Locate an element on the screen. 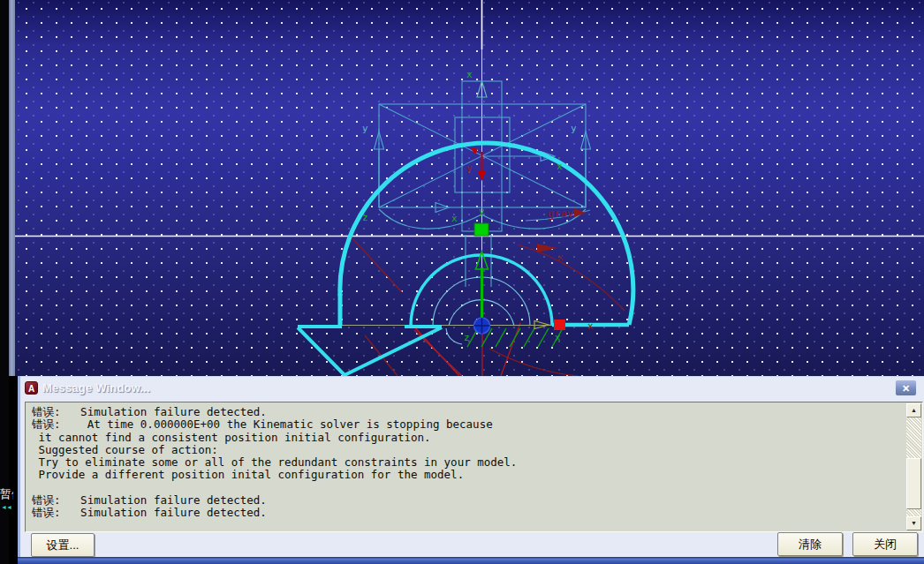 The width and height of the screenshot is (924, 564). scroll-down-icon: ▼ is located at coordinates (913, 523).